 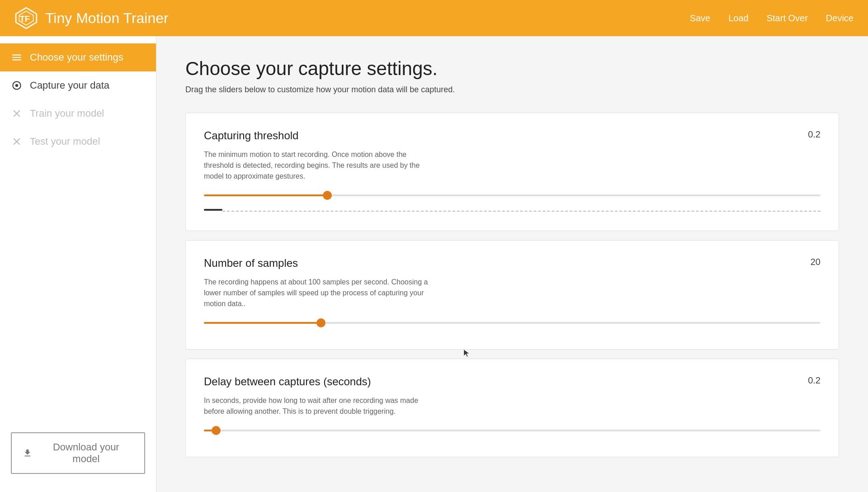 What do you see at coordinates (26, 18) in the screenshot?
I see `tensorflow-logo: TF` at bounding box center [26, 18].